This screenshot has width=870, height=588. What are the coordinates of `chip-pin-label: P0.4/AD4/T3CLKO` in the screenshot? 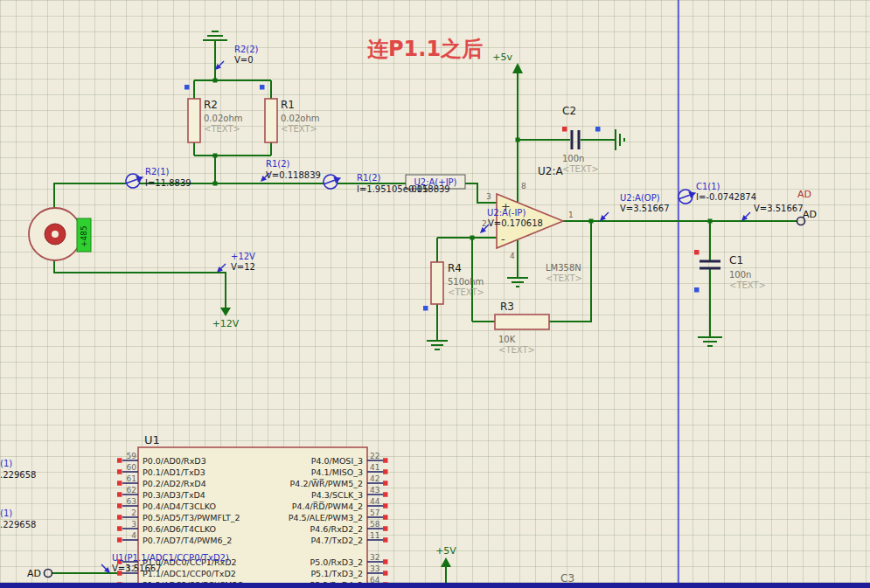 It's located at (179, 507).